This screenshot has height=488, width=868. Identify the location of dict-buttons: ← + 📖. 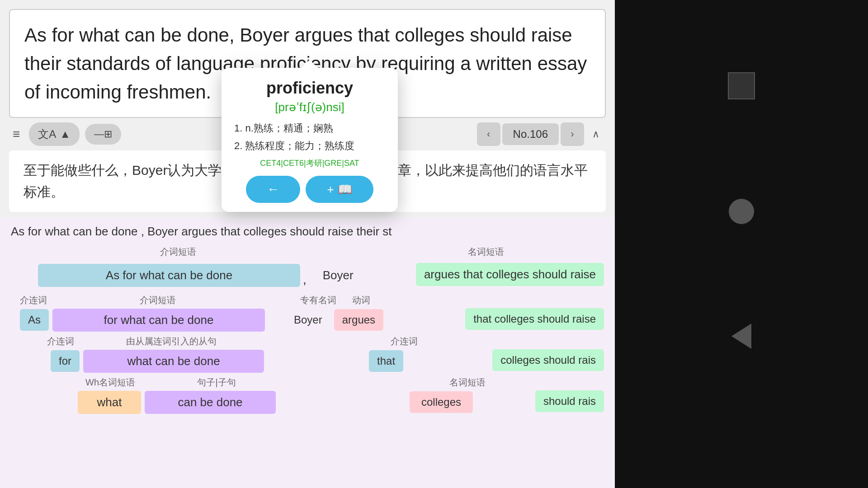
(310, 189).